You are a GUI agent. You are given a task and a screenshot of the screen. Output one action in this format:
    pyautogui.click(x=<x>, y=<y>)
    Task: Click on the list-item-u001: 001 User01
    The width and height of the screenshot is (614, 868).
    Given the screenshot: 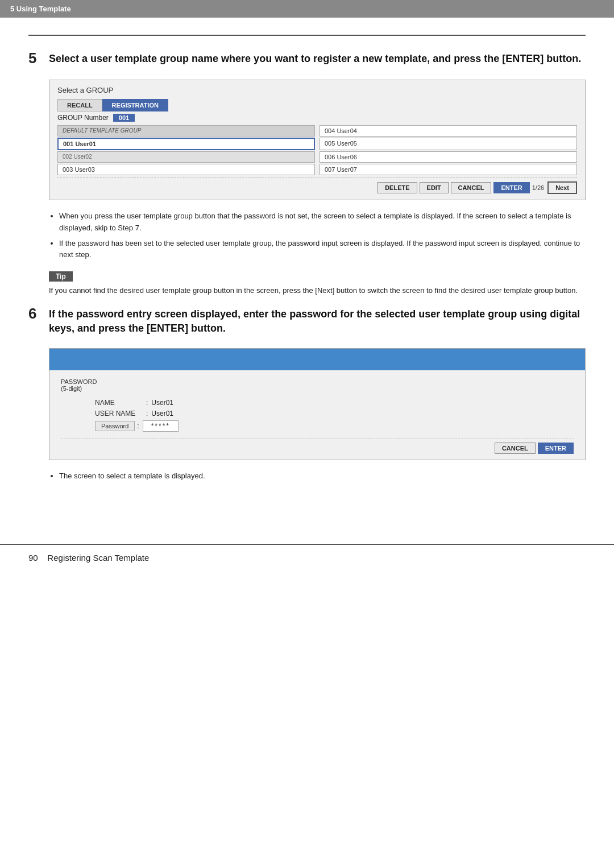 What is the action you would take?
    pyautogui.click(x=186, y=144)
    